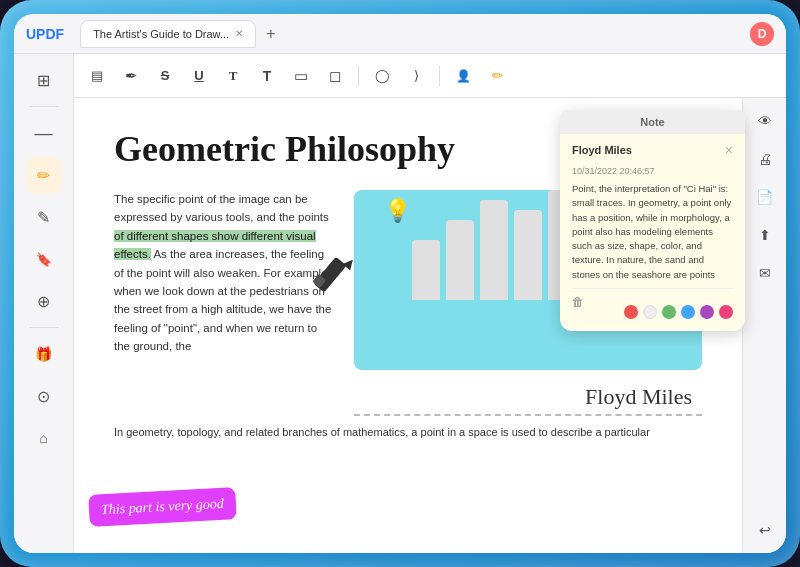 This screenshot has width=800, height=567. Describe the element at coordinates (764, 326) in the screenshot. I see `right-sidebar: 👁 🖨 📄 ⬆ ✉ ↩` at that location.